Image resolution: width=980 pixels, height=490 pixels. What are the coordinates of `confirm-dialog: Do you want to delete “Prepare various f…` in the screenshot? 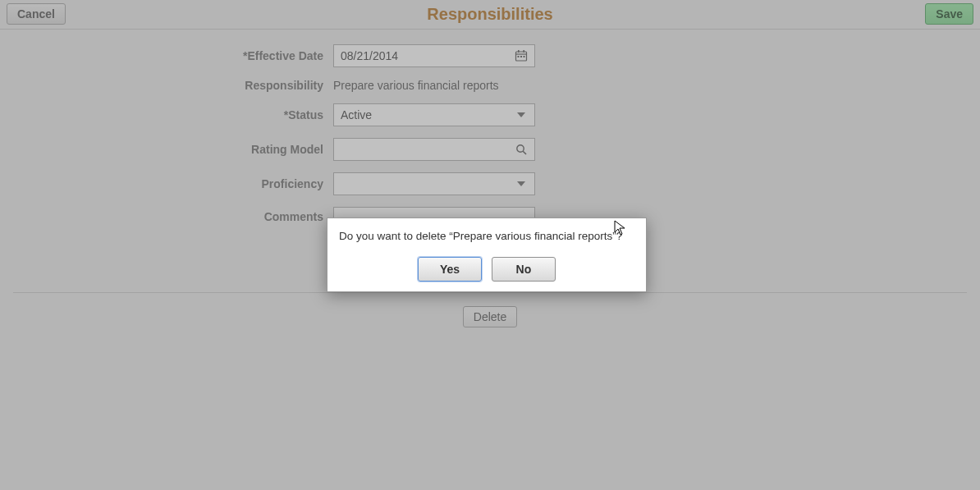 It's located at (487, 254).